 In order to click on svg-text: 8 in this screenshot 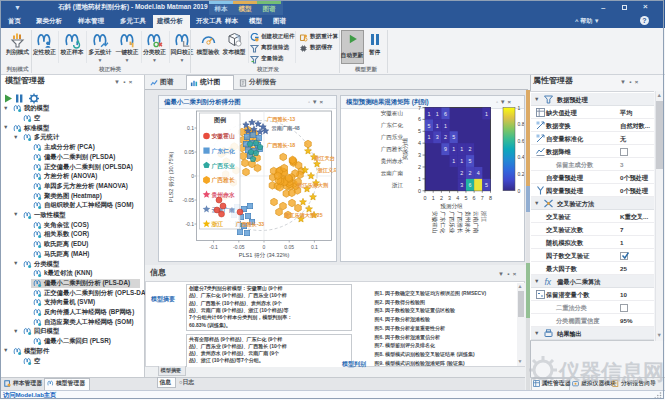, I will do `click(490, 198)`.